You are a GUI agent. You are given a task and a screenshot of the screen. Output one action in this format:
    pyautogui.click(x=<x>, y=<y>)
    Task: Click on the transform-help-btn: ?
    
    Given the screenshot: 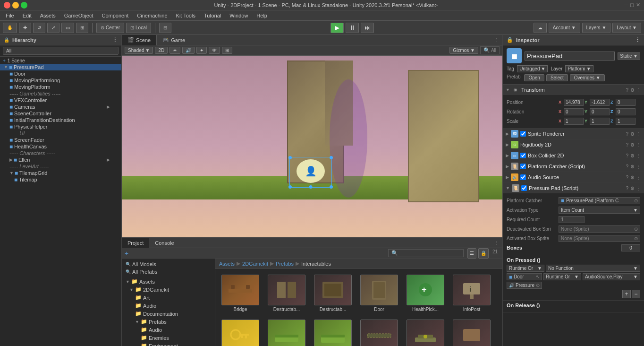 What is the action you would take?
    pyautogui.click(x=627, y=90)
    